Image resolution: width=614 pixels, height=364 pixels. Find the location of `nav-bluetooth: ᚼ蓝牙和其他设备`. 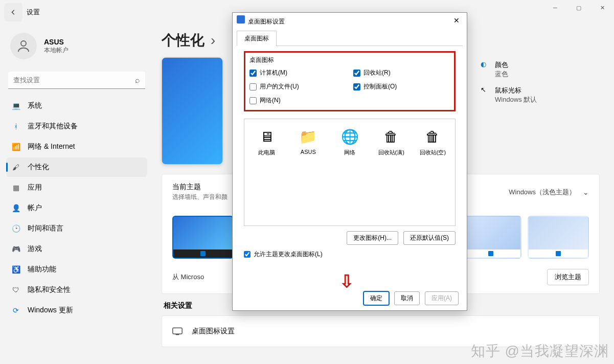

nav-bluetooth: ᚼ蓝牙和其他设备 is located at coordinates (77, 126).